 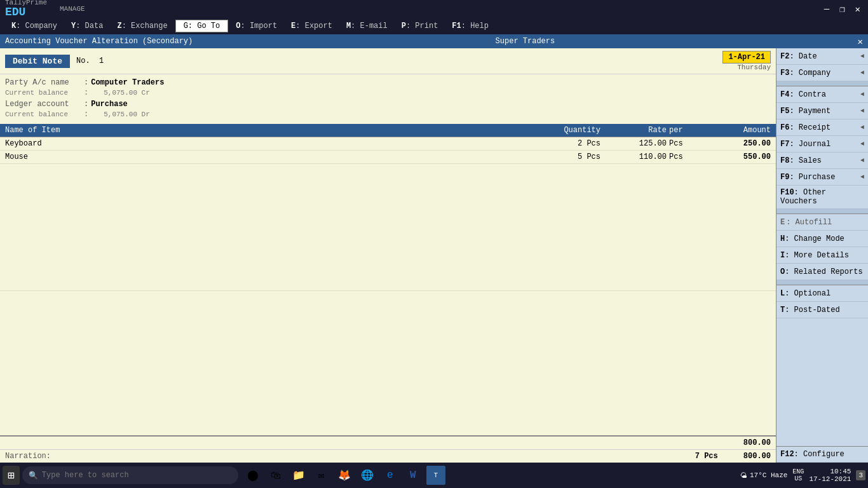 I want to click on lang-indicator: ENG US, so click(x=798, y=475).